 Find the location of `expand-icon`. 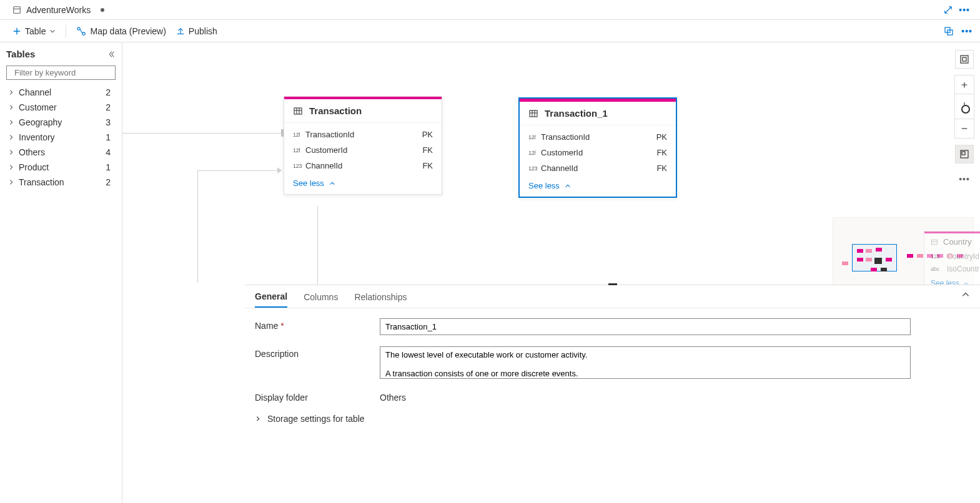

expand-icon is located at coordinates (948, 10).